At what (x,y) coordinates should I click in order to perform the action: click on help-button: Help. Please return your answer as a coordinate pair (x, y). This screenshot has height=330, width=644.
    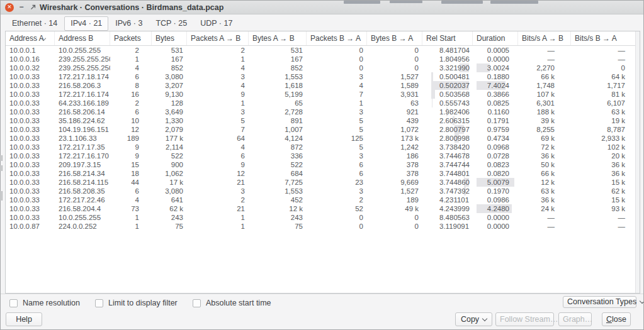
    Looking at the image, I should click on (24, 319).